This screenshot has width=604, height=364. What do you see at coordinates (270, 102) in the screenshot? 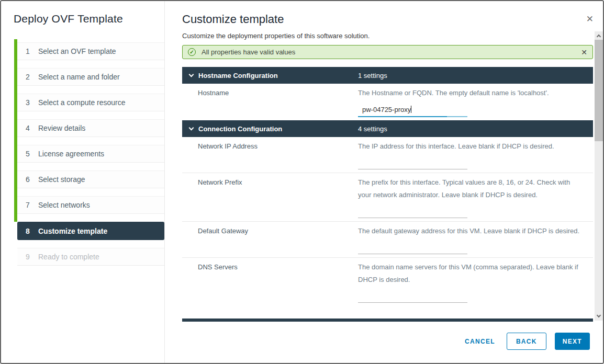
I see `field-label: Hostname` at bounding box center [270, 102].